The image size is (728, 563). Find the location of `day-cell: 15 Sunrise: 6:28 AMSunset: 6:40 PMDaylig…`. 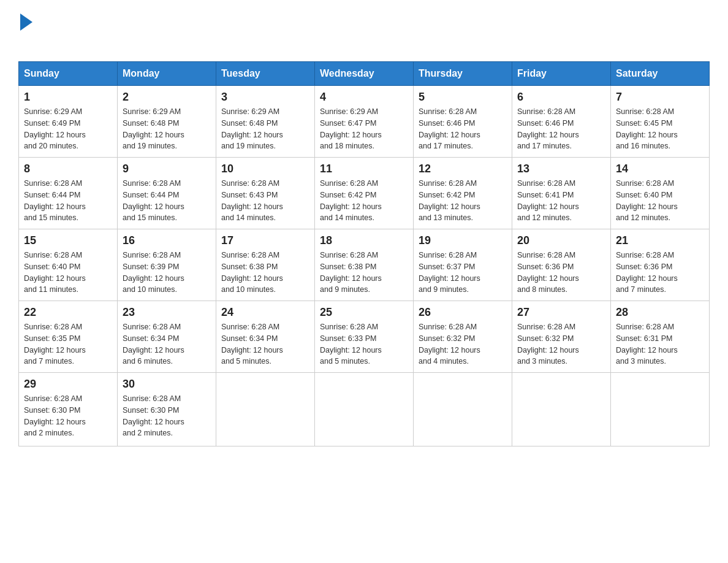

day-cell: 15 Sunrise: 6:28 AMSunset: 6:40 PMDaylig… is located at coordinates (69, 265).